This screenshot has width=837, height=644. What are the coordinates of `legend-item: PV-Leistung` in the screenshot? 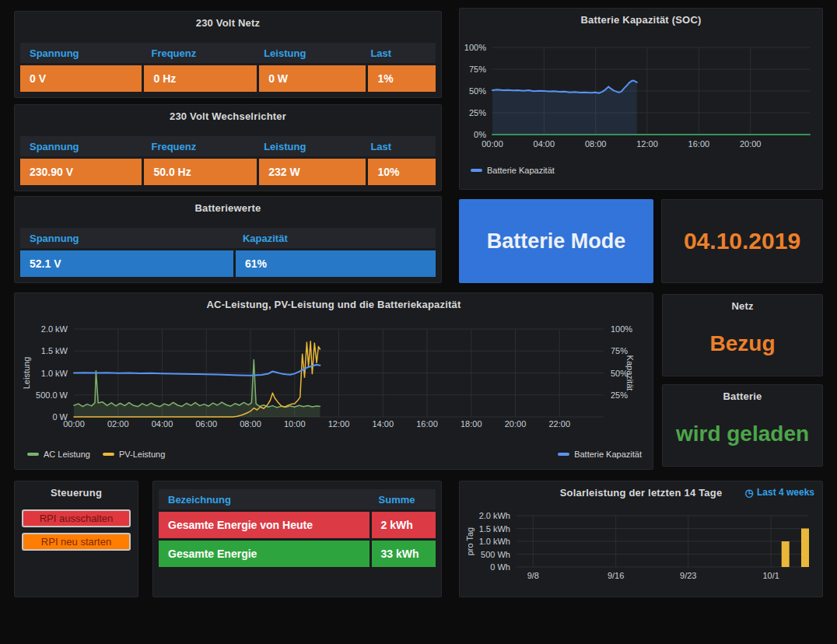 It's located at (134, 454).